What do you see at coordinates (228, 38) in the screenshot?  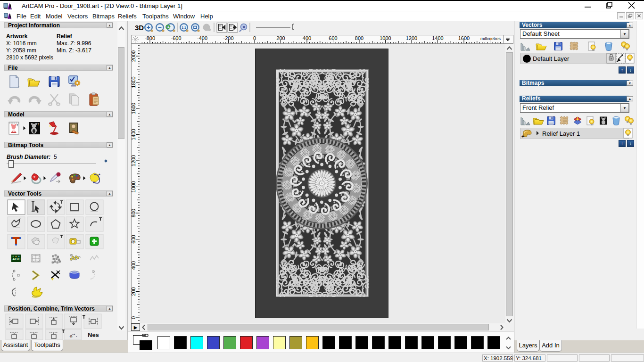 I see `svg-text: -200` at bounding box center [228, 38].